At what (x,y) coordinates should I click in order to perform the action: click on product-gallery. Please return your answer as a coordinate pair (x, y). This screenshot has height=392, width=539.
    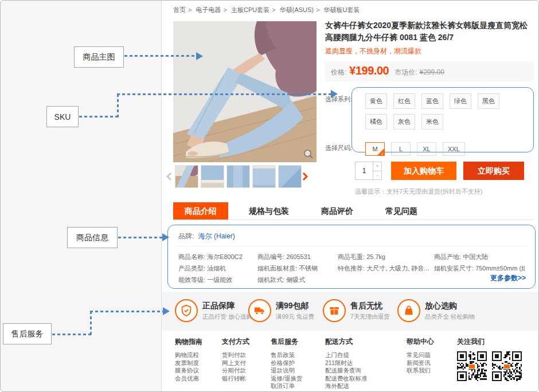
    Looking at the image, I should click on (245, 104).